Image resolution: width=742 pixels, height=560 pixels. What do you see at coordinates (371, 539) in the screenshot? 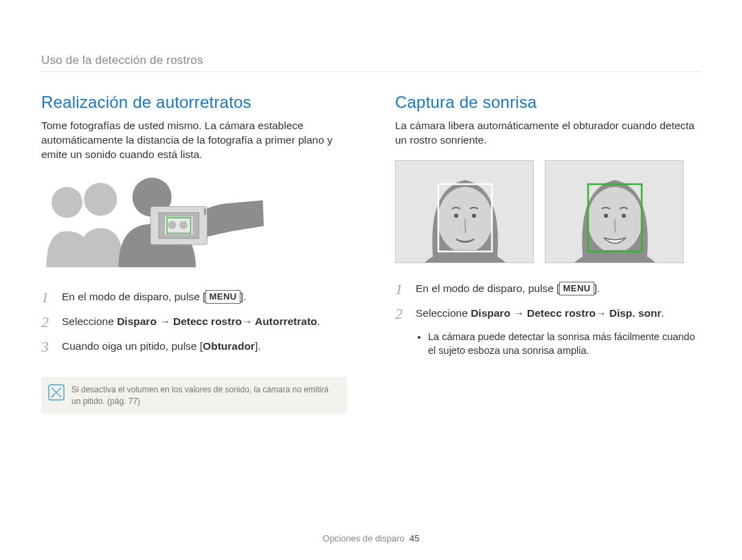
I see `page-footer: Opciones de disparo 45` at bounding box center [371, 539].